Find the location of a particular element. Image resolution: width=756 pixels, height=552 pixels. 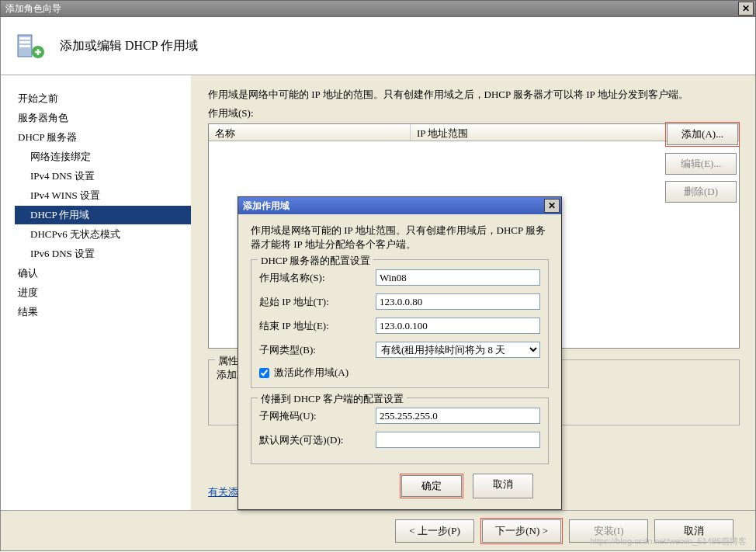

prev-button: < 上一步(P) is located at coordinates (435, 531).